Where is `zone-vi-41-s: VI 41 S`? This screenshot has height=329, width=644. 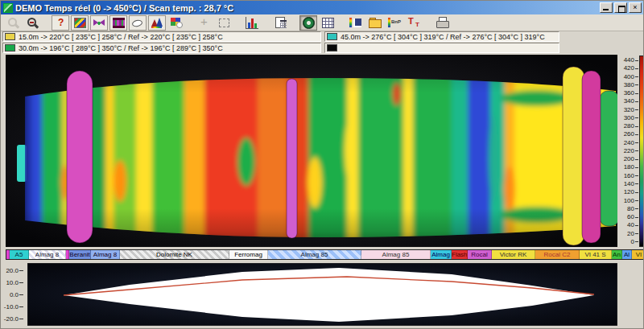
zone-vi-41-s: VI 41 S is located at coordinates (596, 254).